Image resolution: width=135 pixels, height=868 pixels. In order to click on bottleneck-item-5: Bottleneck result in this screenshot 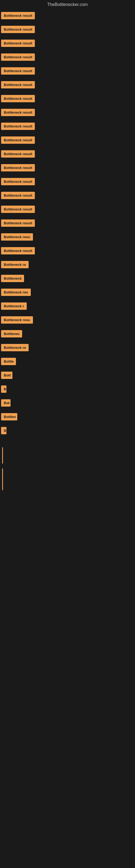, I will do `click(18, 85)`.